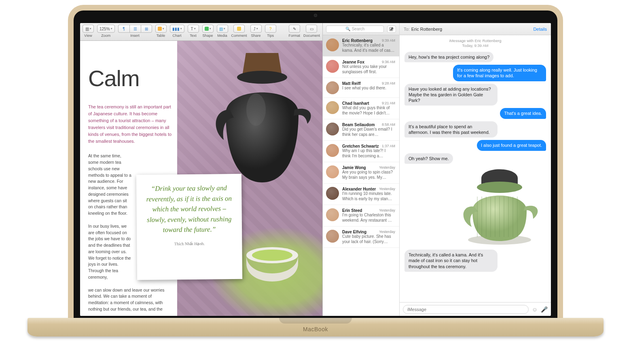 The width and height of the screenshot is (631, 364). Describe the element at coordinates (352, 210) in the screenshot. I see `conversation-name: Erin Steed` at that location.